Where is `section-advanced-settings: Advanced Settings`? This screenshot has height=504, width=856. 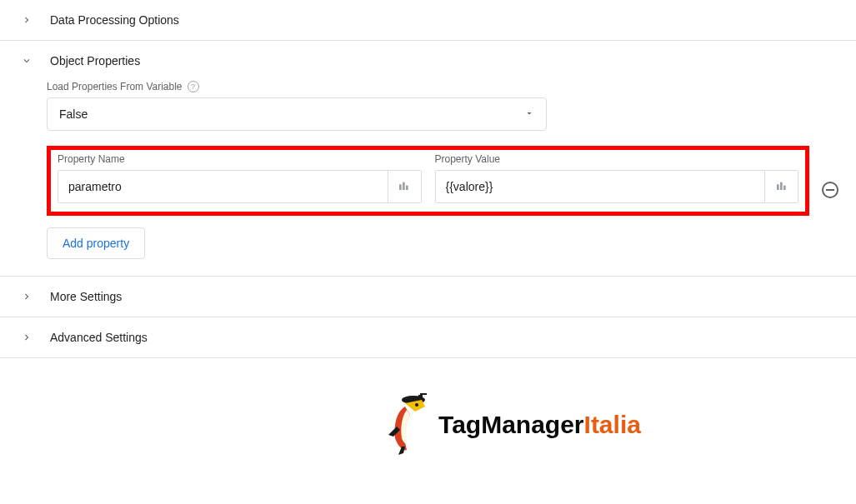 section-advanced-settings: Advanced Settings is located at coordinates (428, 337).